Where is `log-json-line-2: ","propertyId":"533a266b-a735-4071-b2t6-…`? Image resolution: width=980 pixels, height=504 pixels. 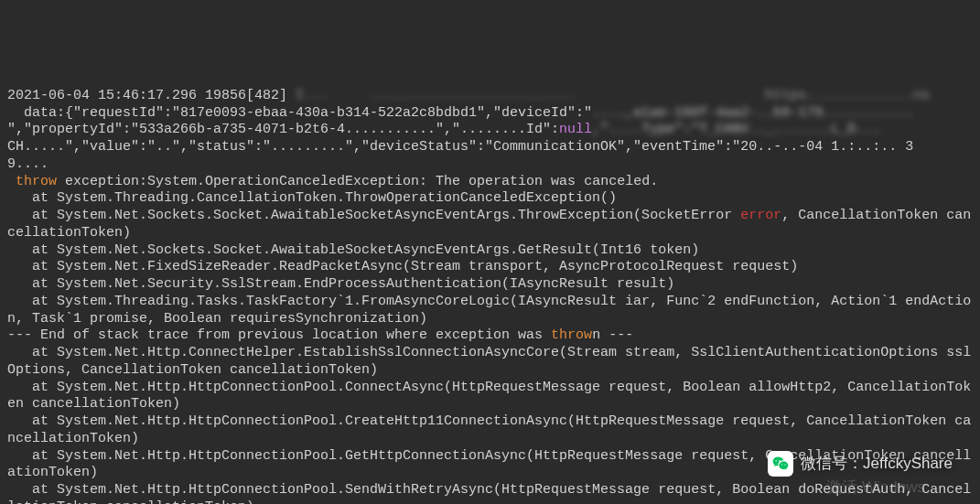 log-json-line-2: ","propertyId":"533a266b-a735-4071-b2t6-… is located at coordinates (444, 130).